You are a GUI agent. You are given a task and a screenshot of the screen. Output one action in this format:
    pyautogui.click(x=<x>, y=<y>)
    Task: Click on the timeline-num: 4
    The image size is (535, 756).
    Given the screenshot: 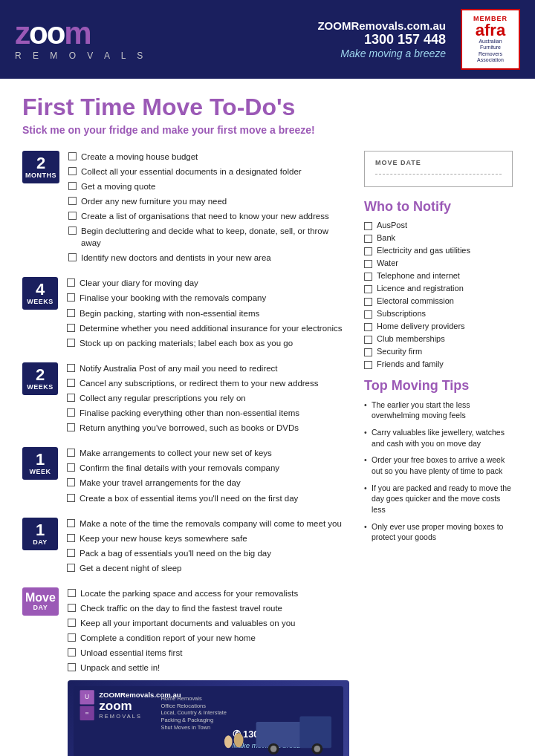 What is the action you would take?
    pyautogui.click(x=40, y=290)
    